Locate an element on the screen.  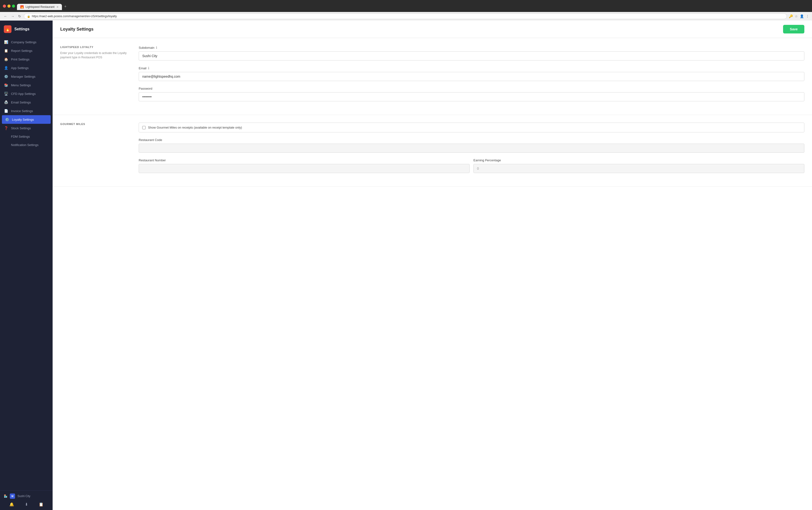
subdomain-field-group: Subdomain ℹ is located at coordinates (471, 53).